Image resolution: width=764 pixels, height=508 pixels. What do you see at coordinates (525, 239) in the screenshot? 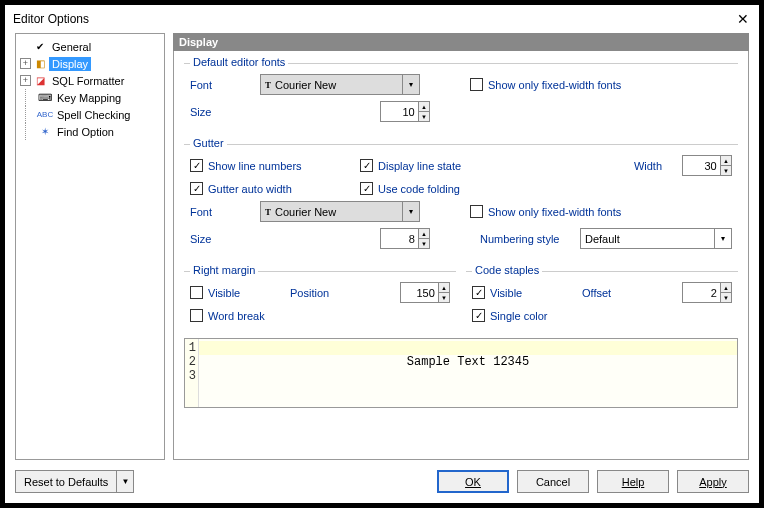
I see `numbering-style-label: Numbering style` at bounding box center [525, 239].